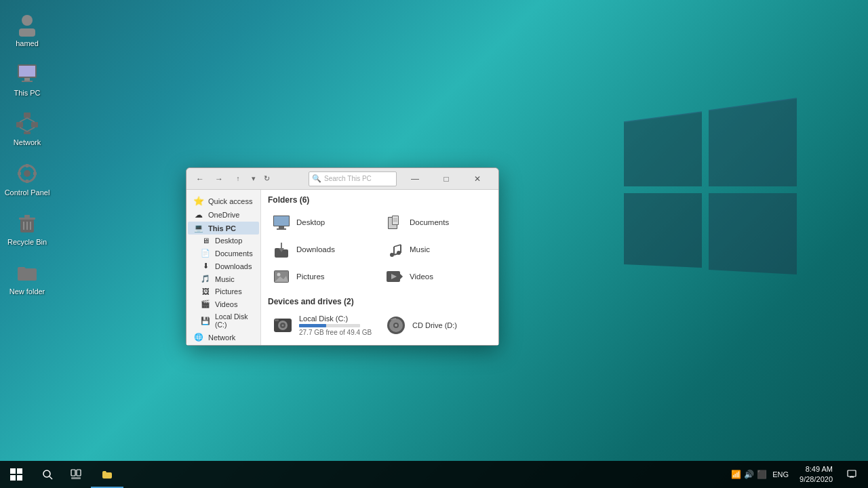  What do you see at coordinates (267, 179) in the screenshot?
I see `refresh-button: ↻` at bounding box center [267, 179].